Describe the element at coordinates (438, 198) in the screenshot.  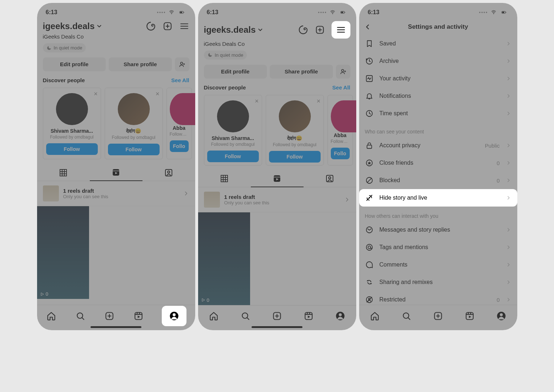
I see `settings-item-hide-story-and-live: Hide story and live` at that location.